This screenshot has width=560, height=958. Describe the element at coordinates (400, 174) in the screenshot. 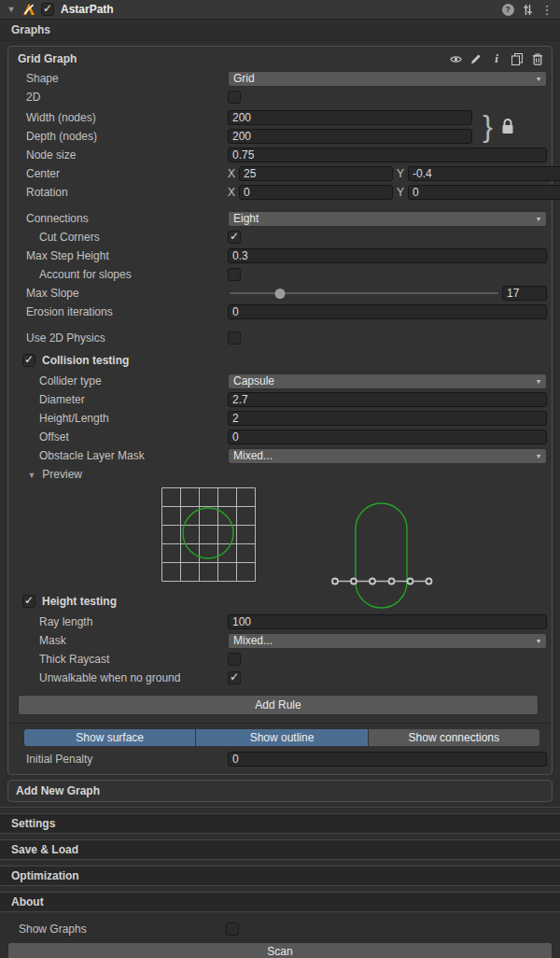

I see `center-y-label: Y` at that location.